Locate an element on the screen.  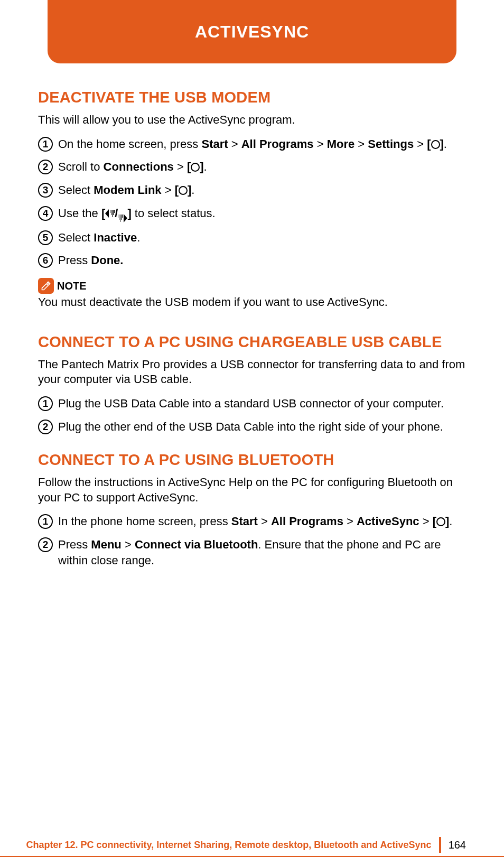
step-text: Plug the USB Data Cable into a standard … is located at coordinates (262, 404).